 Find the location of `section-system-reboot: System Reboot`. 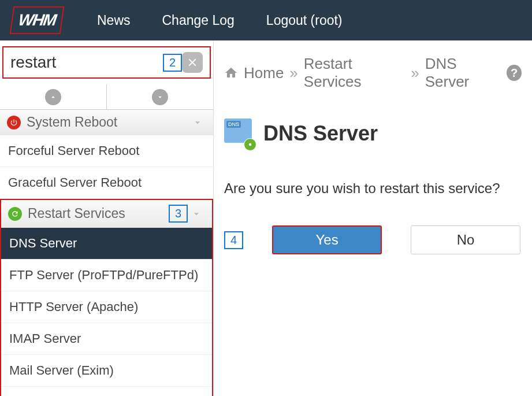

section-system-reboot: System Reboot is located at coordinates (106, 123).